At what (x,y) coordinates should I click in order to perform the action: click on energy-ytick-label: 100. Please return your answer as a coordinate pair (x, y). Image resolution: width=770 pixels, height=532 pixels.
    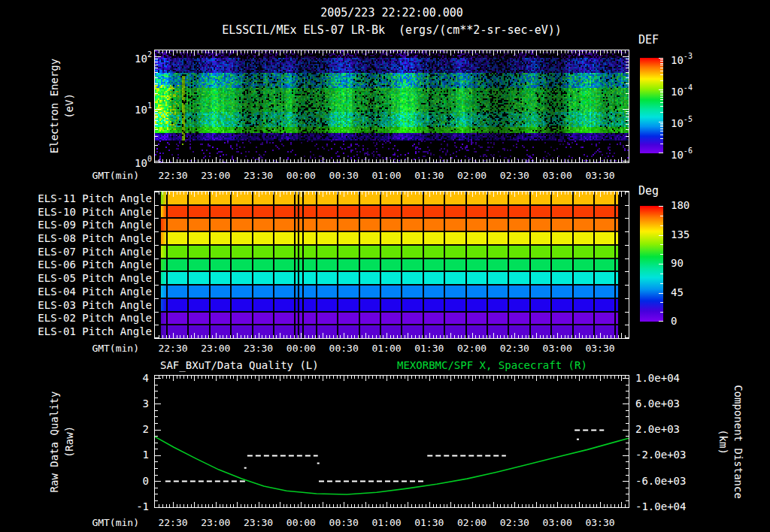
    Looking at the image, I should click on (143, 160).